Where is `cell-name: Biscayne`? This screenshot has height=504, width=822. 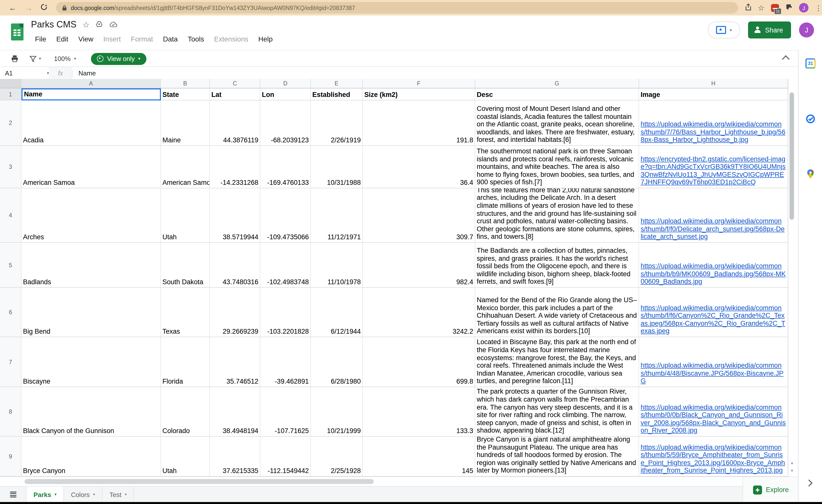 cell-name: Biscayne is located at coordinates (91, 362).